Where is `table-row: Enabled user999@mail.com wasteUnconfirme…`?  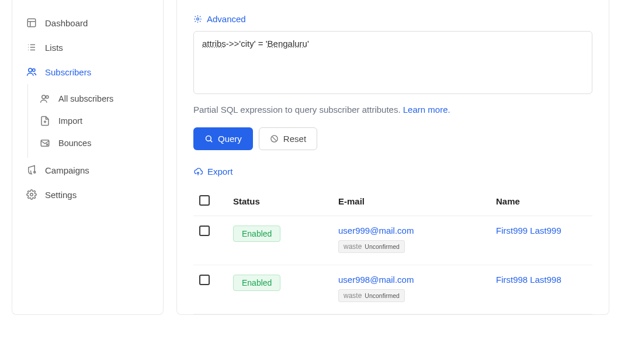 table-row: Enabled user999@mail.com wasteUnconfirme… is located at coordinates (393, 241).